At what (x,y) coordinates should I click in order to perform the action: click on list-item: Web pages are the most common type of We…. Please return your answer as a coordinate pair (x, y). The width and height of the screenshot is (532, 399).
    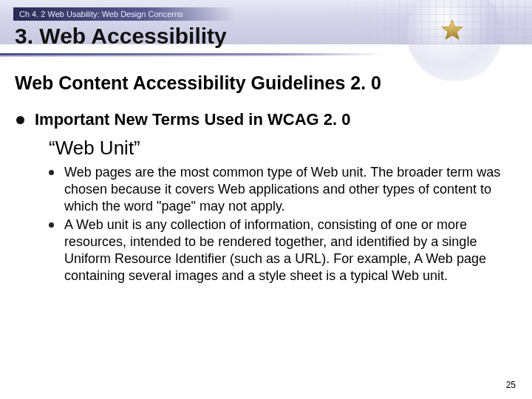
    Looking at the image, I should click on (282, 189).